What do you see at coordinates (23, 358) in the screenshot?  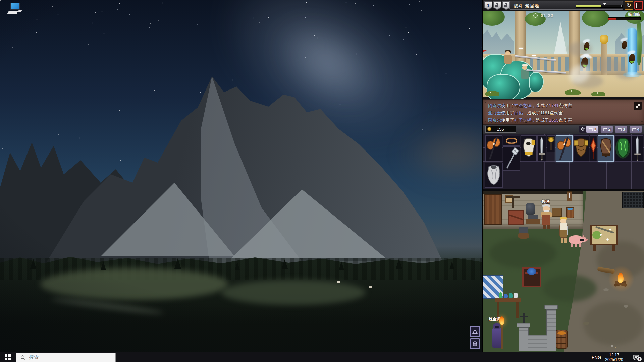 I see `search-icon` at bounding box center [23, 358].